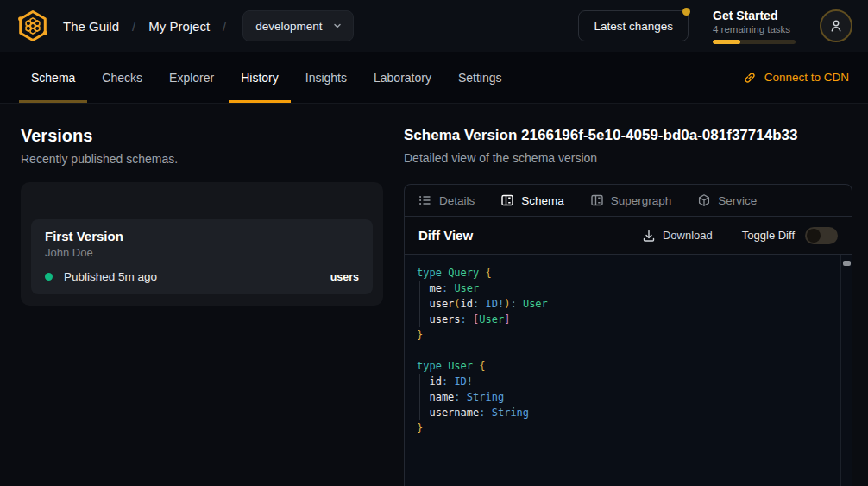 The height and width of the screenshot is (486, 868). What do you see at coordinates (628, 236) in the screenshot?
I see `diff-toolbar: Diff View Download Toggle Diff` at bounding box center [628, 236].